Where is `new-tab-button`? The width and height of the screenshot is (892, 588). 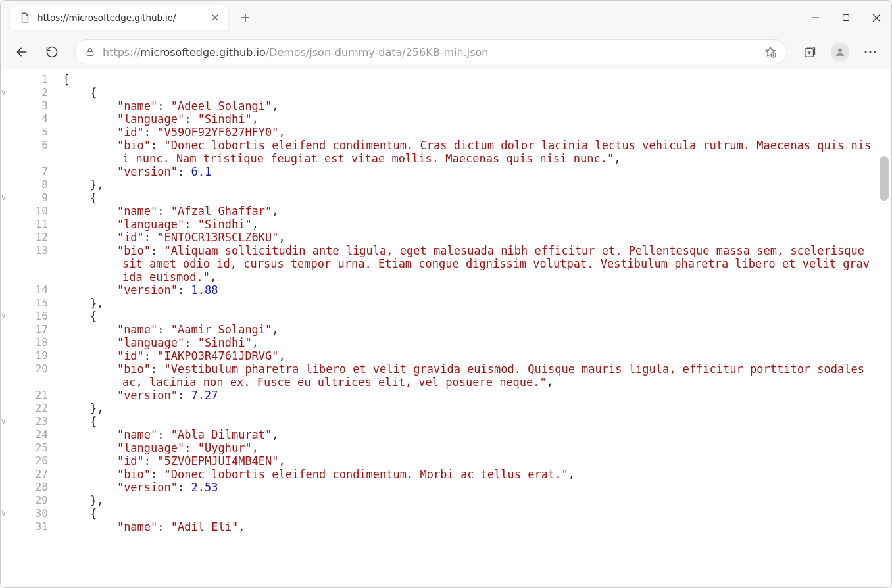 new-tab-button is located at coordinates (245, 18).